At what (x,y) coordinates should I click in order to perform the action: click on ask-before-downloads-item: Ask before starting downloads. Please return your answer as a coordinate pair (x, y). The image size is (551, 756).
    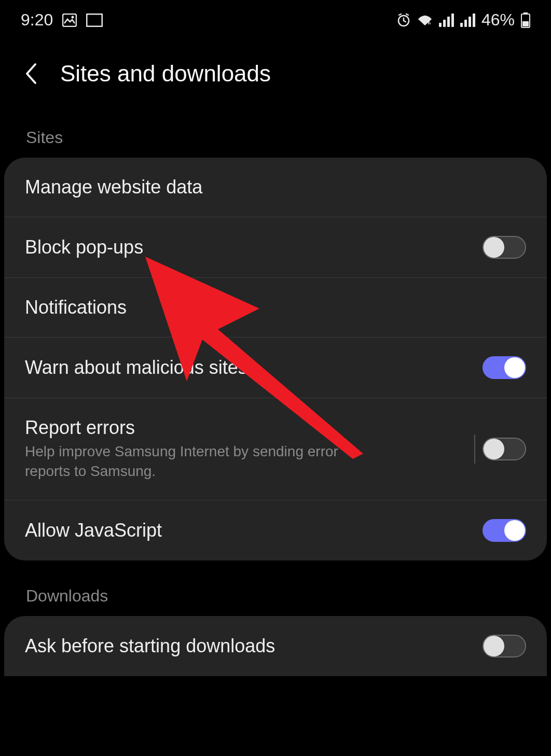
    Looking at the image, I should click on (276, 646).